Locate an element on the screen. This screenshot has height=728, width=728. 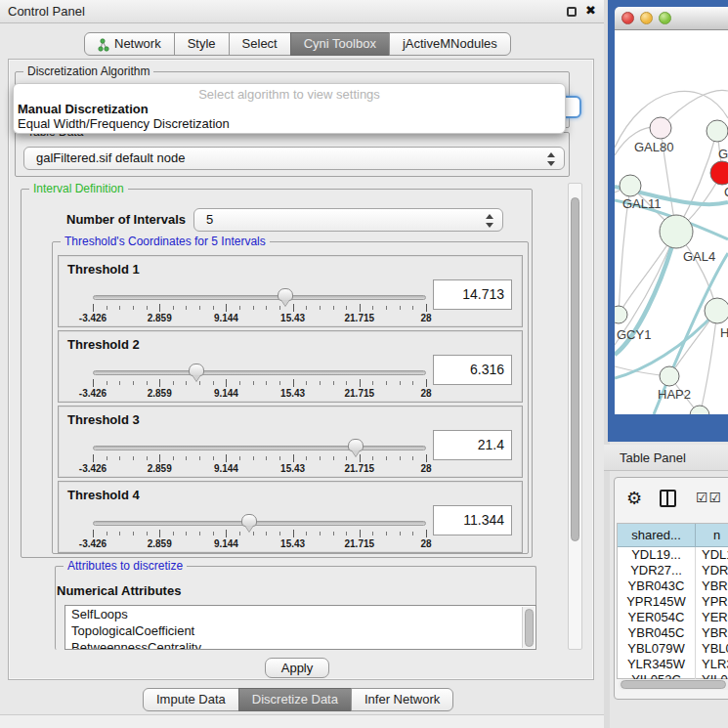
tab-impute-data: Impute Data is located at coordinates (192, 700).